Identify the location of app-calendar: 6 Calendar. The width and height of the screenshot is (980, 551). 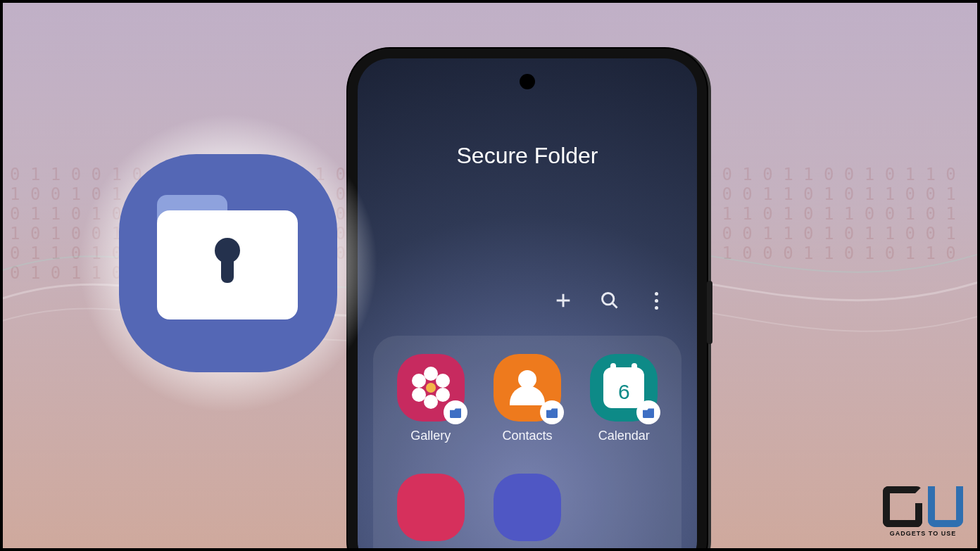
(624, 410).